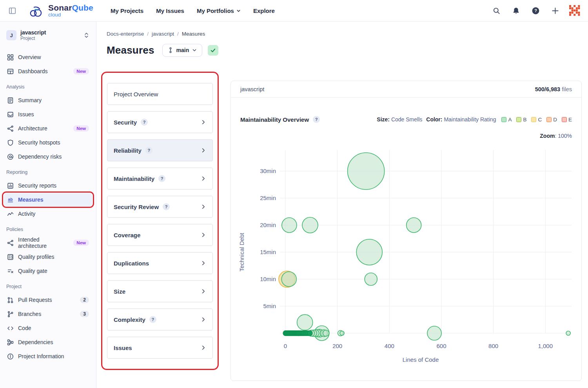  What do you see at coordinates (31, 200) in the screenshot?
I see `sidebar-item-label: Measures` at bounding box center [31, 200].